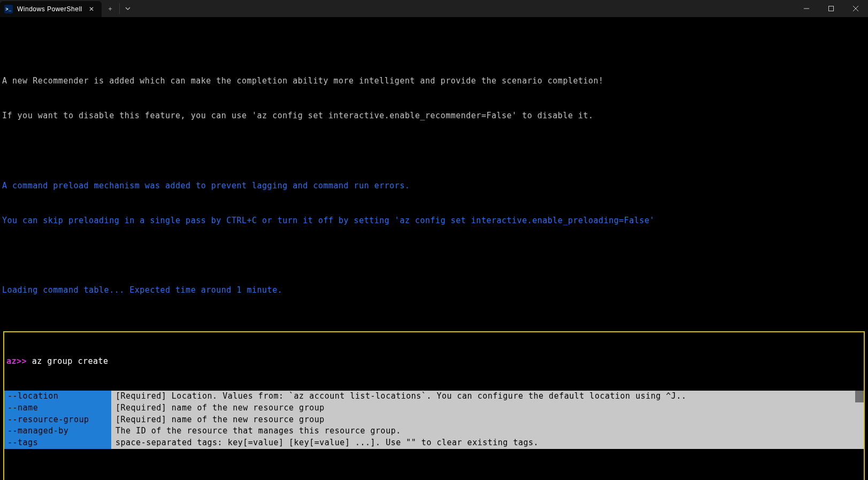 The height and width of the screenshot is (480, 868). Describe the element at coordinates (483, 397) in the screenshot. I see `param-description: [Required] Location. Values from: `az ac…` at that location.